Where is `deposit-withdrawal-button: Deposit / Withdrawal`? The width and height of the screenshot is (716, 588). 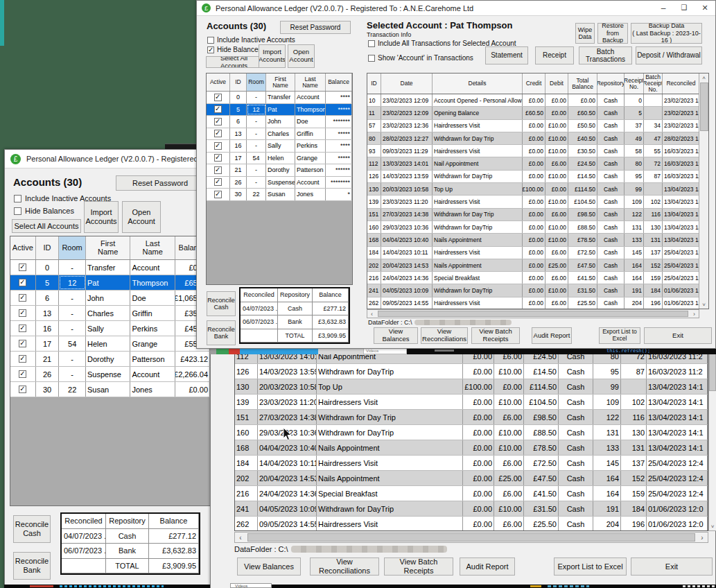
deposit-withdrawal-button: Deposit / Withdrawal is located at coordinates (669, 55).